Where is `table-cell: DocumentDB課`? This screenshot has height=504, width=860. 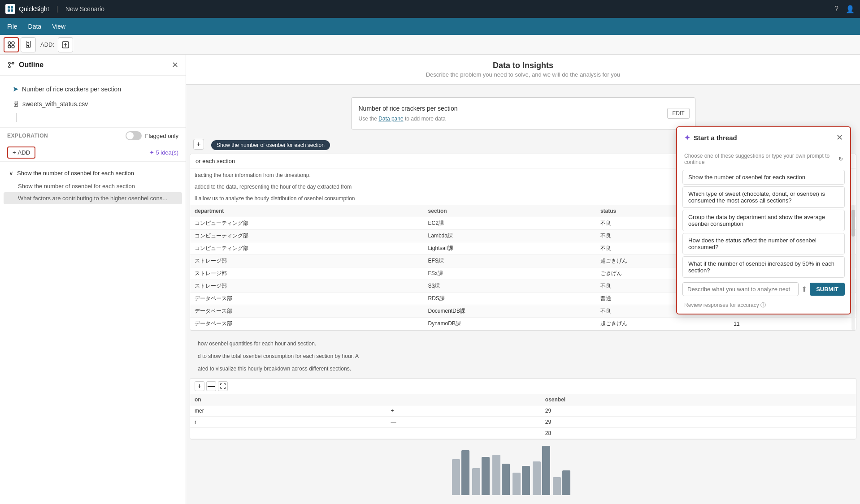
table-cell: DocumentDB課 is located at coordinates (510, 311).